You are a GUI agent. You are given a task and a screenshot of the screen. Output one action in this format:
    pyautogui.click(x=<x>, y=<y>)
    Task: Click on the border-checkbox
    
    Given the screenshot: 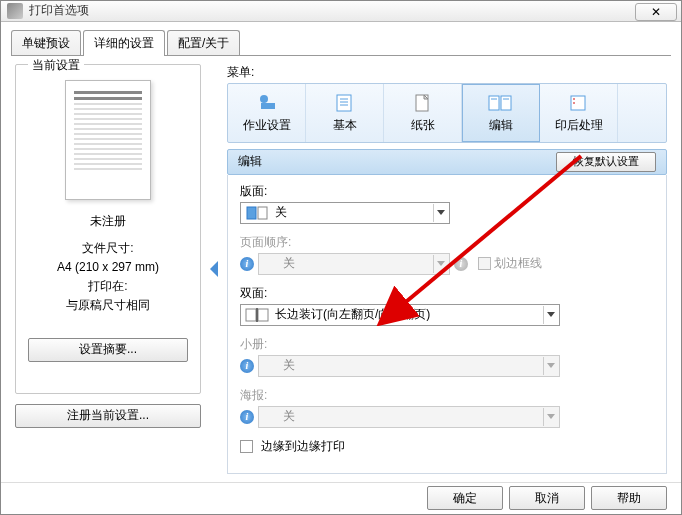 What is the action you would take?
    pyautogui.click(x=484, y=264)
    